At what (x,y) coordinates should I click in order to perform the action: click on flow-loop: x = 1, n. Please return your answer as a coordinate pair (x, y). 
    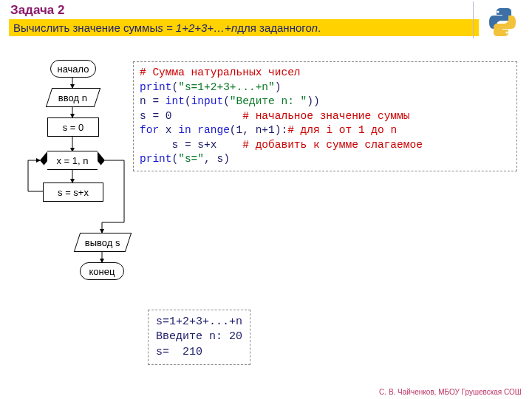
    Looking at the image, I should click on (72, 160).